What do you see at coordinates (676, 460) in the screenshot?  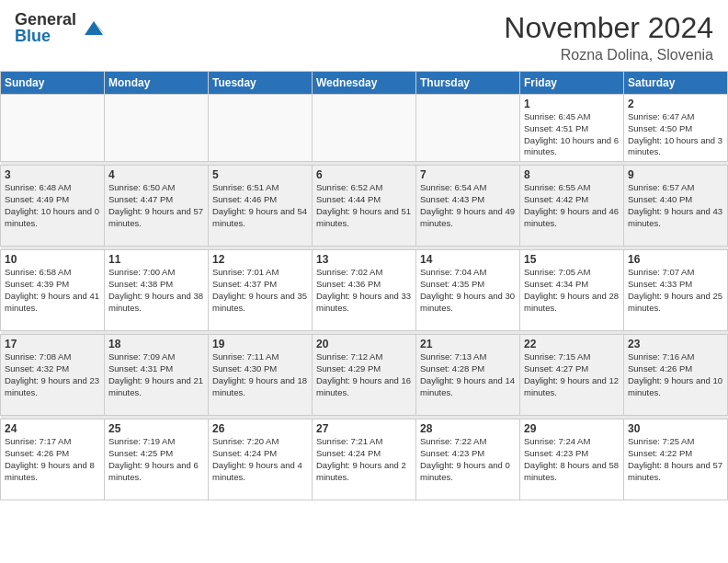 I see `day-info: Sunrise: 7:25 AM Sunset: 4:22 PM Dayligh…` at bounding box center [676, 460].